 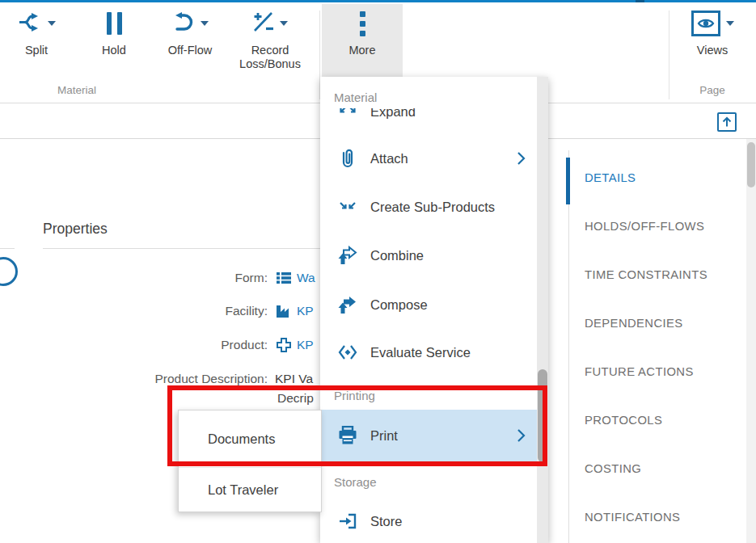 I want to click on menu-item-print: Print, so click(x=429, y=436).